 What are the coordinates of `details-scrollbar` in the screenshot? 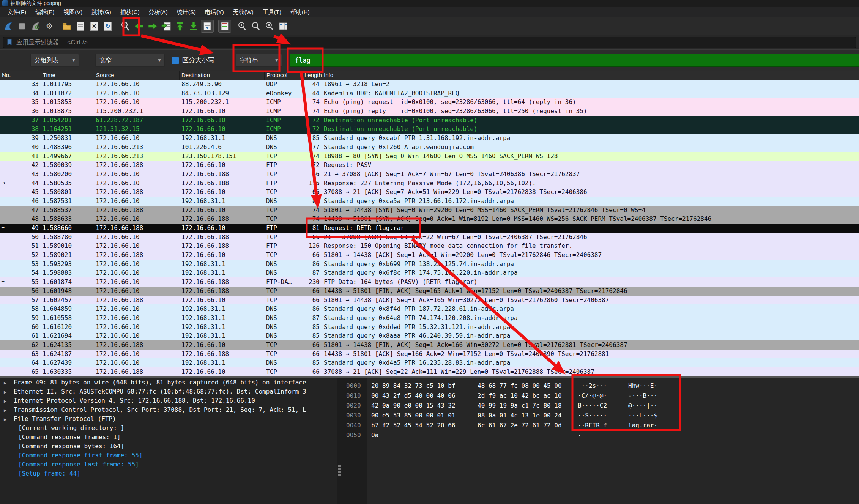 It's located at (340, 441).